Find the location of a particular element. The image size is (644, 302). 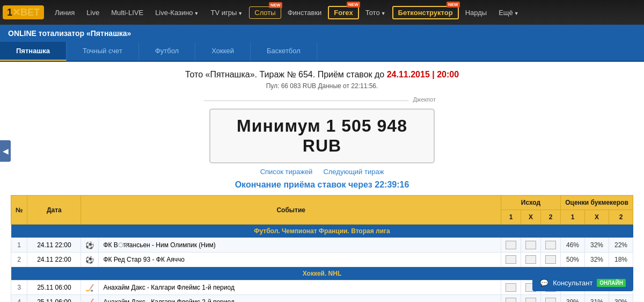

toto-deadline: 24.11.2015 | 20:00 is located at coordinates (423, 74).